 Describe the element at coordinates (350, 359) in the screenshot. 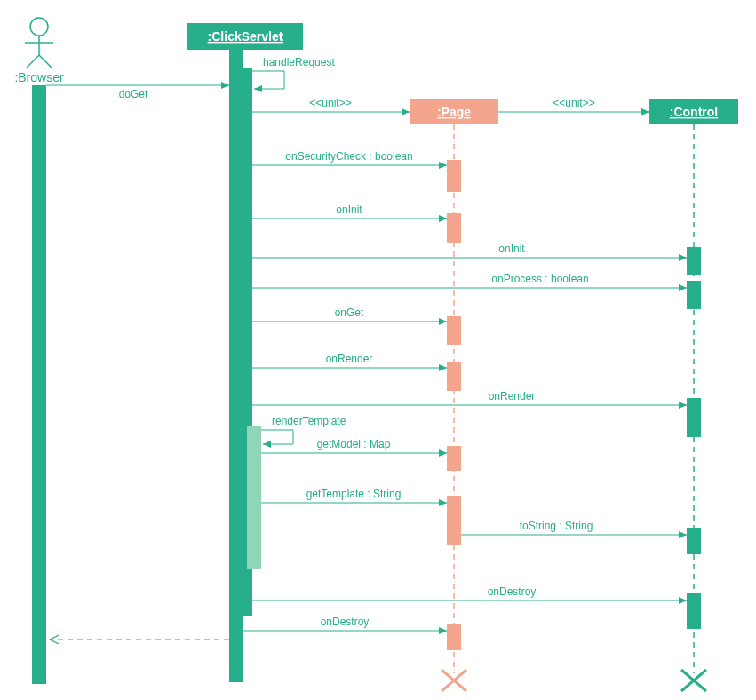

I see `msg-onrender: onRender` at that location.